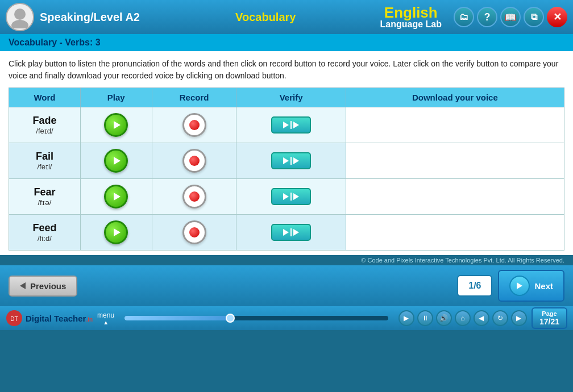 This screenshot has width=573, height=392. Describe the element at coordinates (45, 233) in the screenshot. I see `word-cell: Feed/fiːd/` at that location.